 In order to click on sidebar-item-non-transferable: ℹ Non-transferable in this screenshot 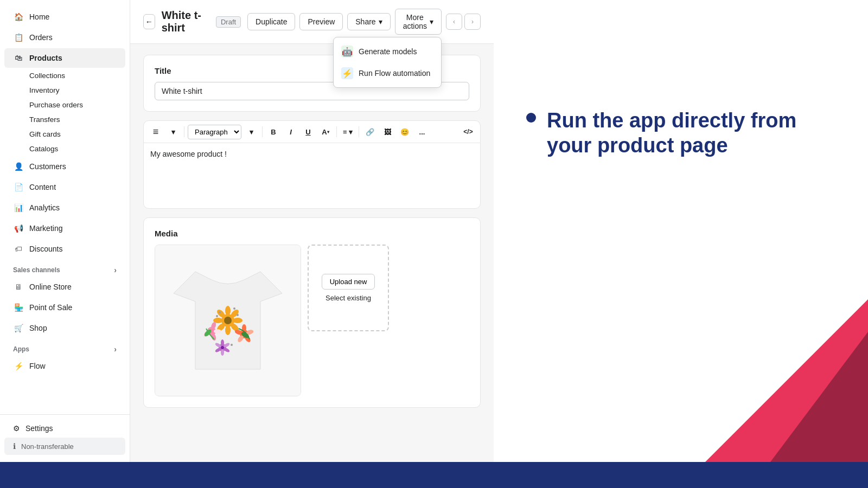, I will do `click(65, 446)`.